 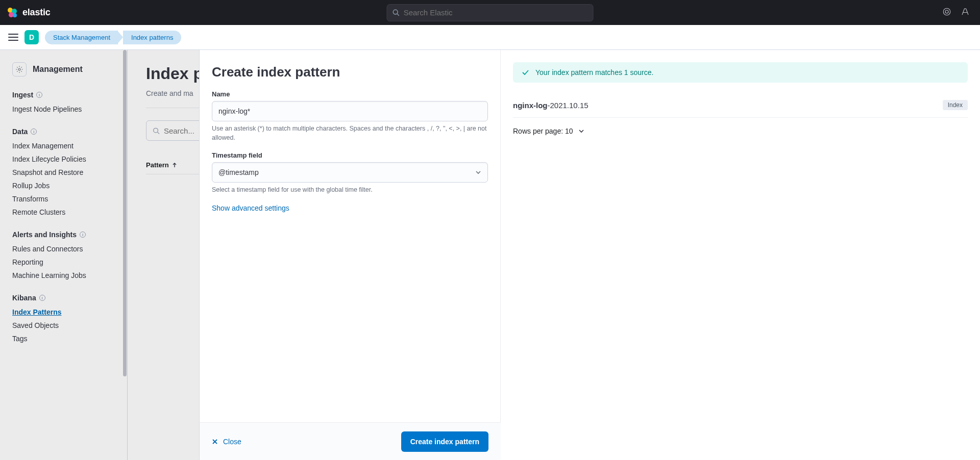 What do you see at coordinates (113, 37) in the screenshot?
I see `breadcrumb: Stack Management Index patterns` at bounding box center [113, 37].